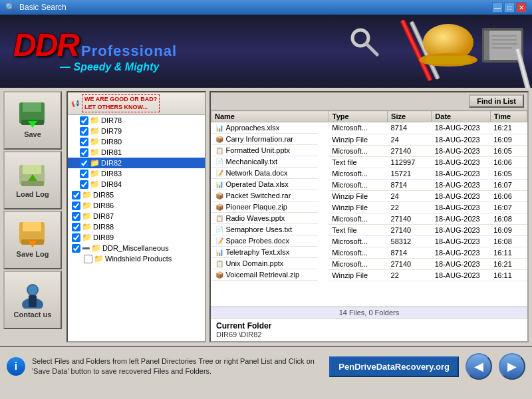 The width and height of the screenshot is (532, 399). Describe the element at coordinates (136, 142) in the screenshot. I see `tree-item: 📁 DIR80` at that location.